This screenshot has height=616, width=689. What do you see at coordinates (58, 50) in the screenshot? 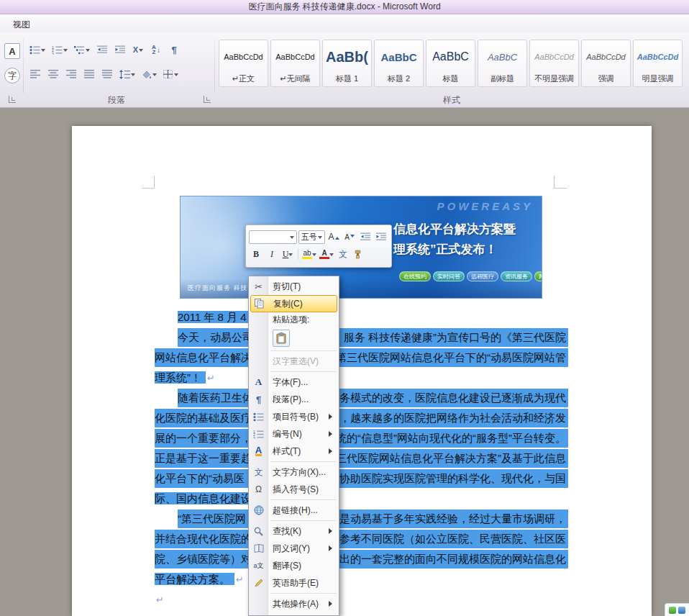
I see `numbering-icon: 123` at bounding box center [58, 50].